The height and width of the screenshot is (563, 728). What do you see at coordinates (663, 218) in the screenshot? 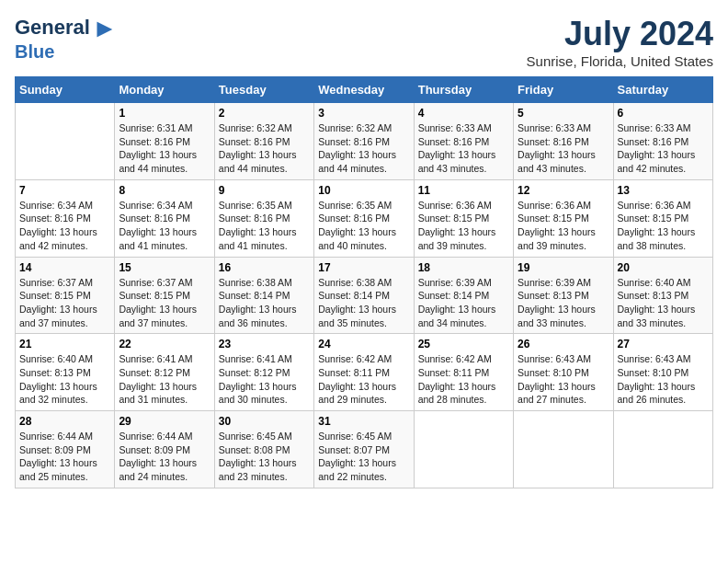
I see `calendar-cell: 13Sunrise: 6:36 AMSunset: 8:15 PMDayligh…` at bounding box center [663, 218].